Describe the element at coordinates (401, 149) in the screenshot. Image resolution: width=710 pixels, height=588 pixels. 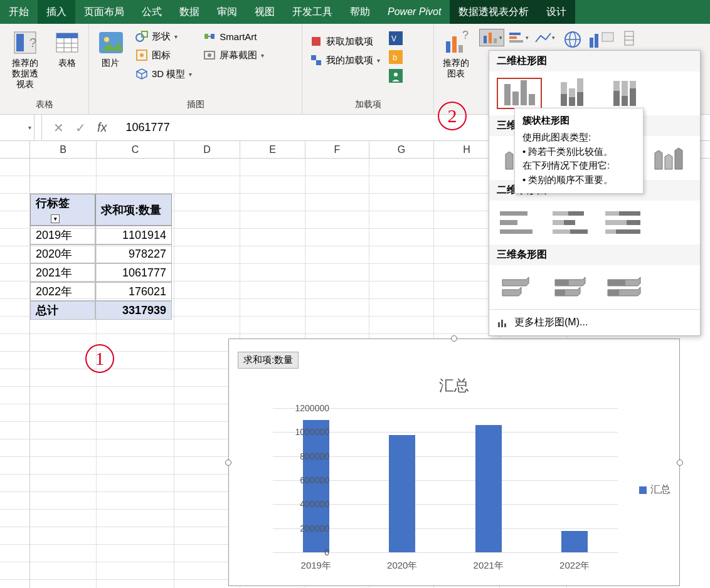
I see `col-header-G: G` at that location.